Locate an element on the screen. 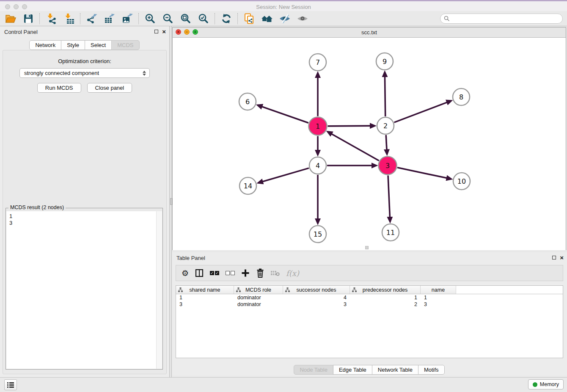  export-network-button is located at coordinates (92, 19).